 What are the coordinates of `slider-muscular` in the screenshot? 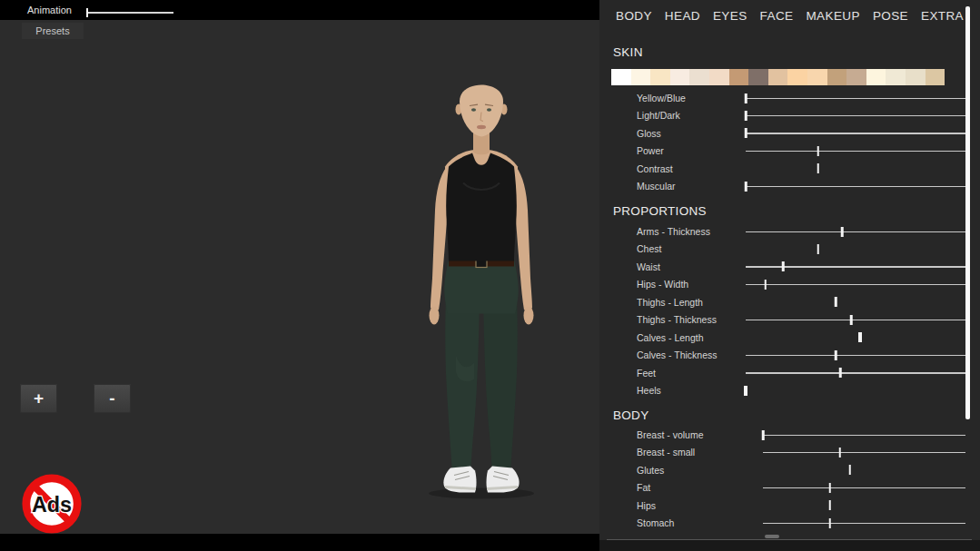 It's located at (856, 187).